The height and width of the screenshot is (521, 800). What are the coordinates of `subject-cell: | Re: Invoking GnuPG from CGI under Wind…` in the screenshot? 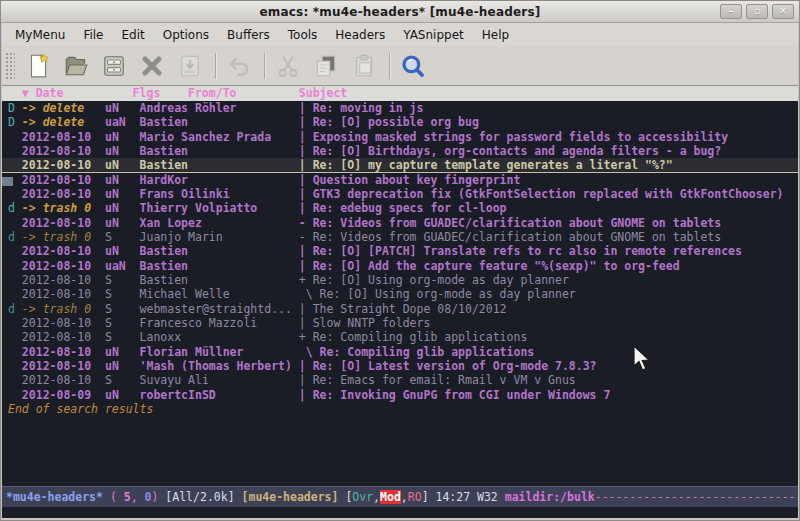 It's located at (455, 395).